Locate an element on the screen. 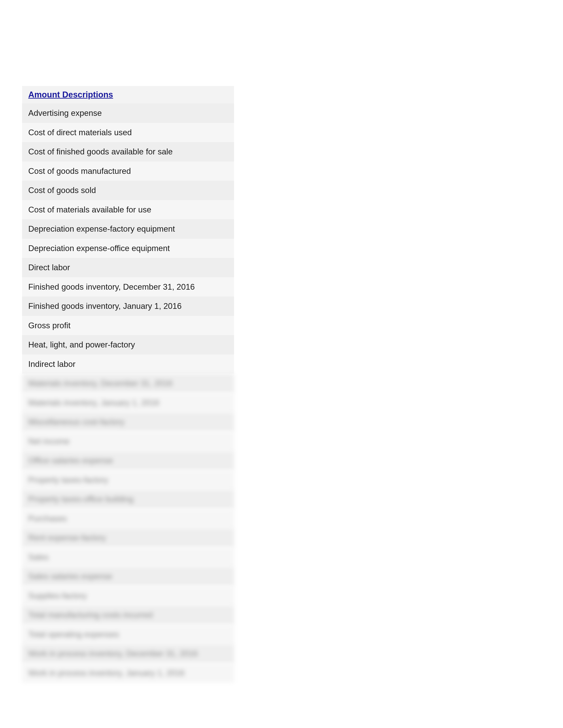  table-row: Cost of materials available for use is located at coordinates (128, 210).